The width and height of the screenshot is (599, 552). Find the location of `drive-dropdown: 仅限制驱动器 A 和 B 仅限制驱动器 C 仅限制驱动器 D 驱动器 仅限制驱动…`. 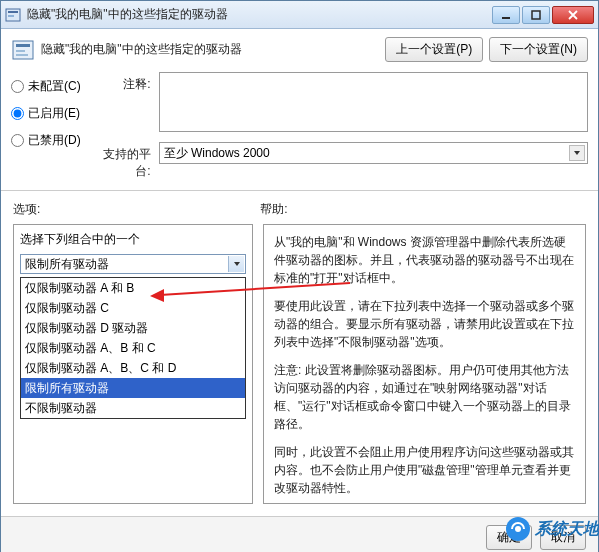

drive-dropdown: 仅限制驱动器 A 和 B 仅限制驱动器 C 仅限制驱动器 D 驱动器 仅限制驱动… is located at coordinates (133, 348).